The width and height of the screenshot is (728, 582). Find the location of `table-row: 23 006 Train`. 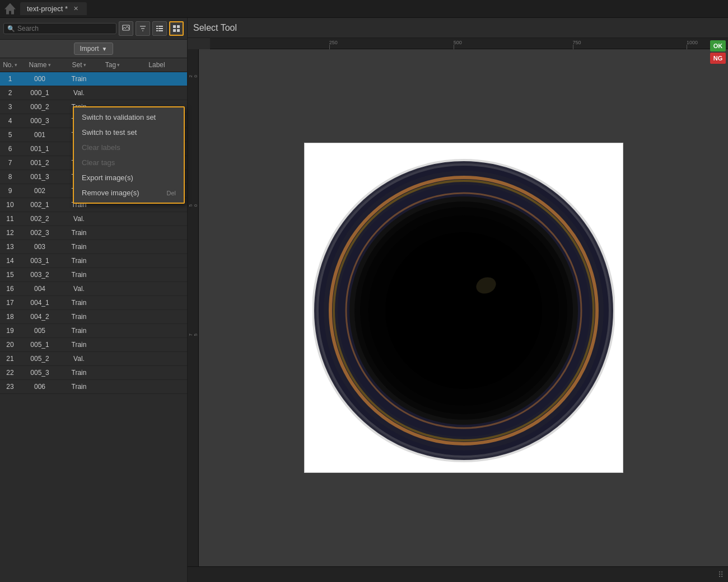

table-row: 23 006 Train is located at coordinates (94, 387).